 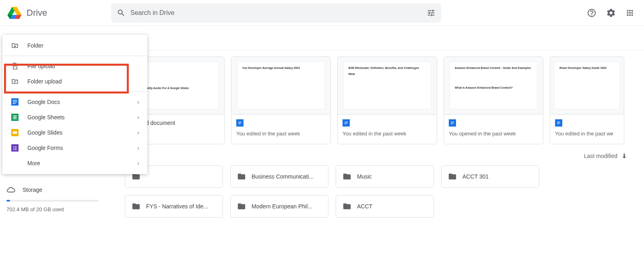 I want to click on suggested-card: React Developer Salary Guide 2022 You ed…, so click(x=587, y=100).